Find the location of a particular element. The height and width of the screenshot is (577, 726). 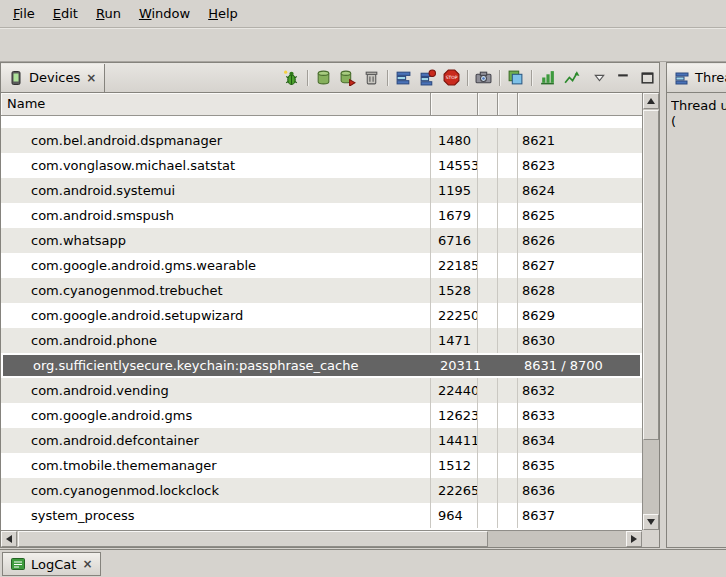

process-pid: 1480 is located at coordinates (454, 140).